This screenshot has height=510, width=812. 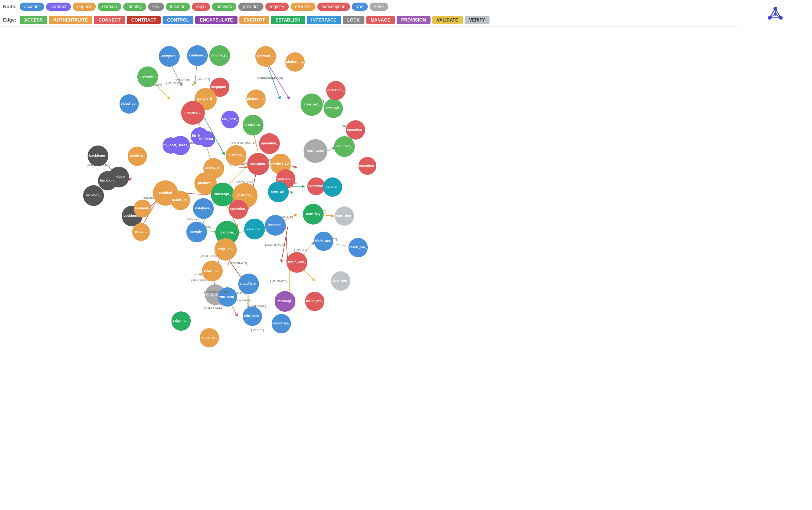 I want to click on node-database, so click(x=203, y=209).